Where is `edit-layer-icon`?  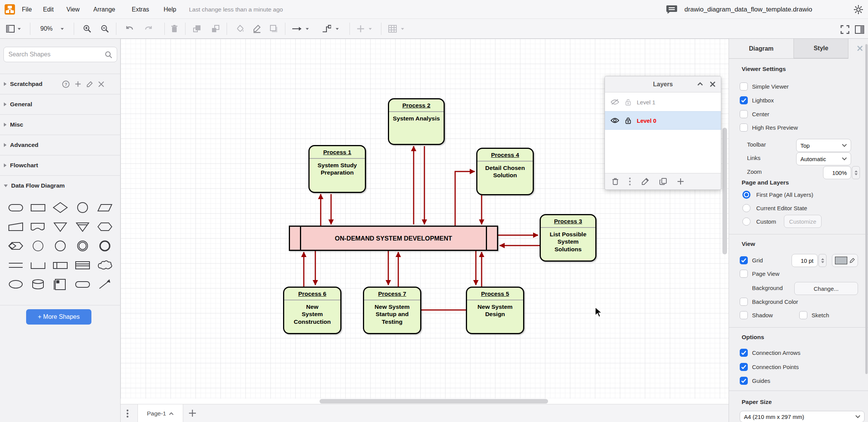
edit-layer-icon is located at coordinates (645, 181).